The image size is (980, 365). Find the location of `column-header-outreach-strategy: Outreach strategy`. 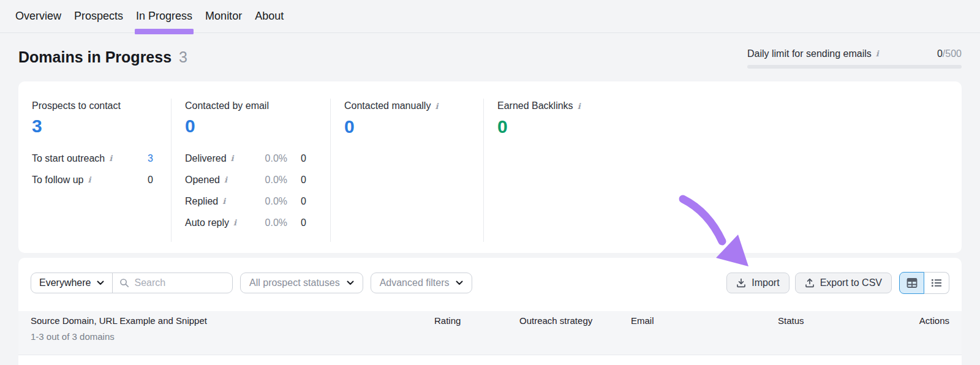

column-header-outreach-strategy: Outreach strategy is located at coordinates (575, 321).